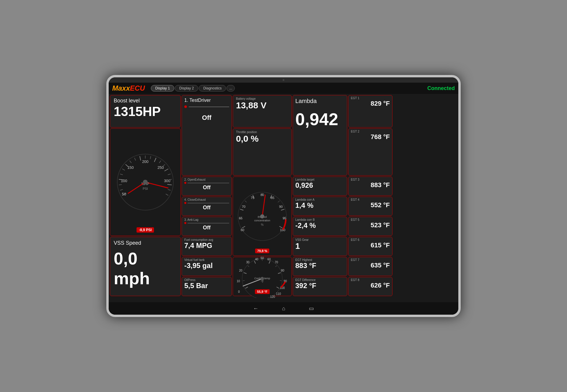 The height and width of the screenshot is (392, 567). What do you see at coordinates (207, 286) in the screenshot?
I see `oilpress-value: 5,5 Bar` at bounding box center [207, 286].